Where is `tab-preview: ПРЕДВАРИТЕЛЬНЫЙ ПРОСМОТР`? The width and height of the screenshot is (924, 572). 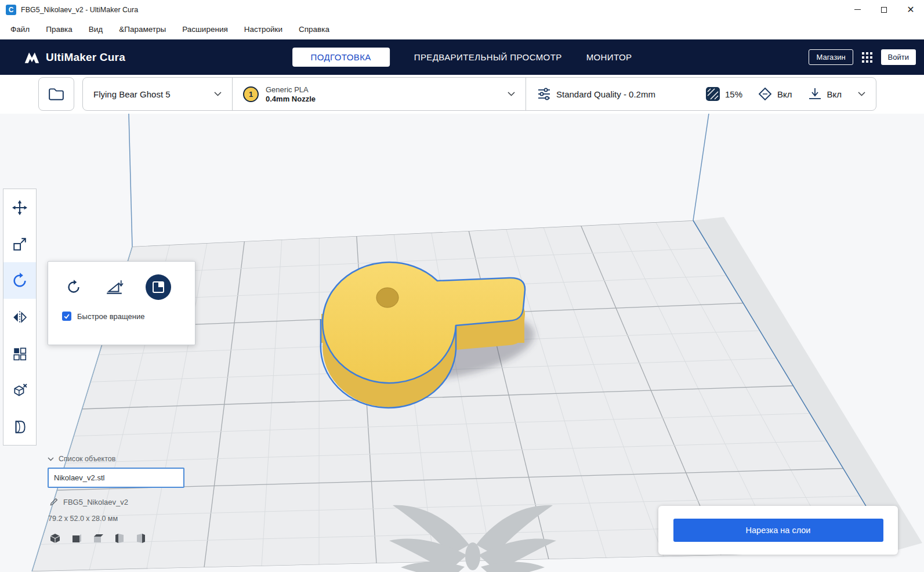
tab-preview: ПРЕДВАРИТЕЛЬНЫЙ ПРОСМОТР is located at coordinates (488, 57).